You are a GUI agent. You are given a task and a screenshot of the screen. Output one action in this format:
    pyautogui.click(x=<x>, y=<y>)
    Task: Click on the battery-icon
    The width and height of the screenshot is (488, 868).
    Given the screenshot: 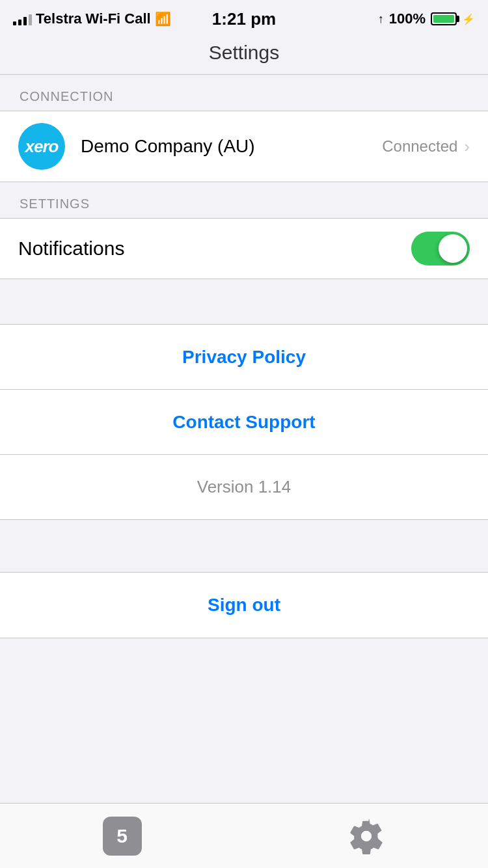 What is the action you would take?
    pyautogui.click(x=444, y=19)
    